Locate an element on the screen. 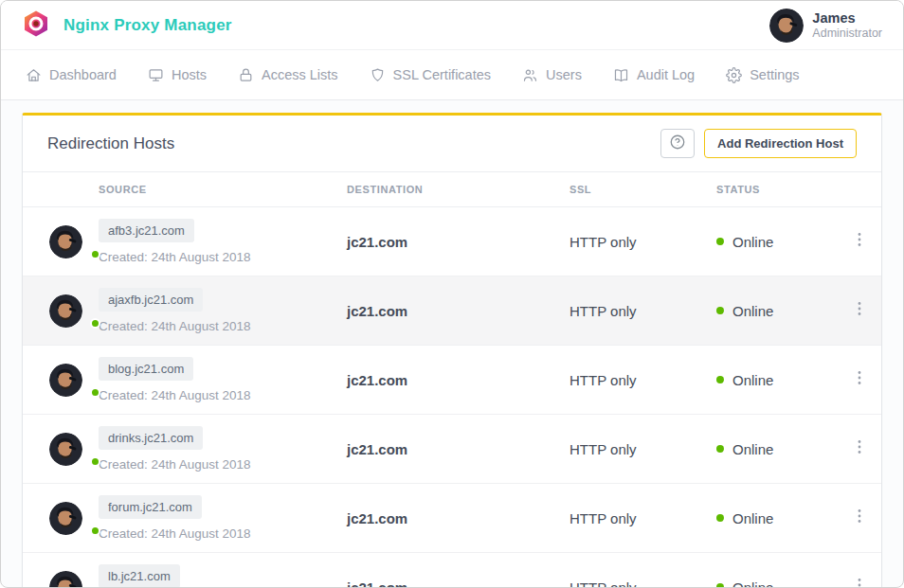  home-icon is located at coordinates (34, 76).